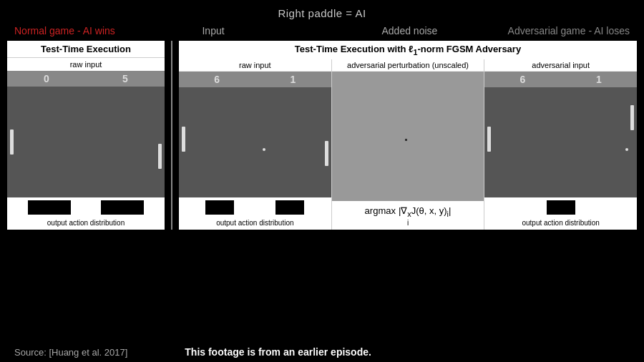  What do you see at coordinates (408, 66) in the screenshot?
I see `right-col2-label: adversarial perturbation (unscaled)` at bounding box center [408, 66].